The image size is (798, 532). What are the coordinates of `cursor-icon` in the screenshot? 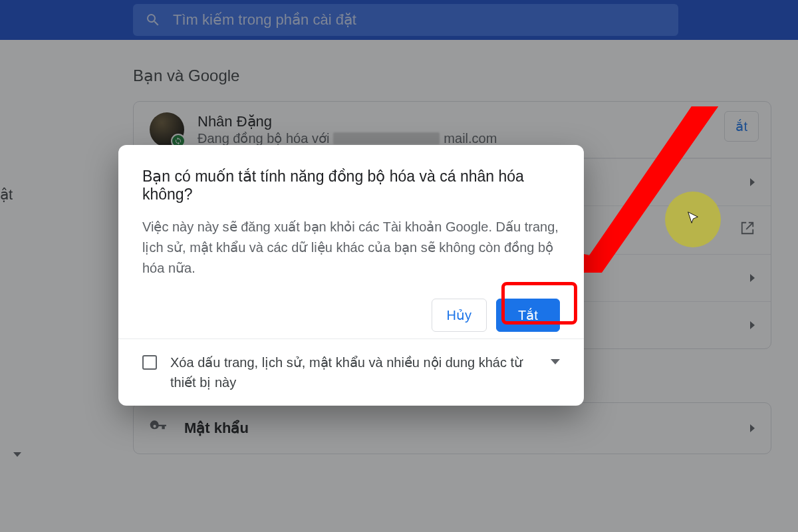 It's located at (693, 219).